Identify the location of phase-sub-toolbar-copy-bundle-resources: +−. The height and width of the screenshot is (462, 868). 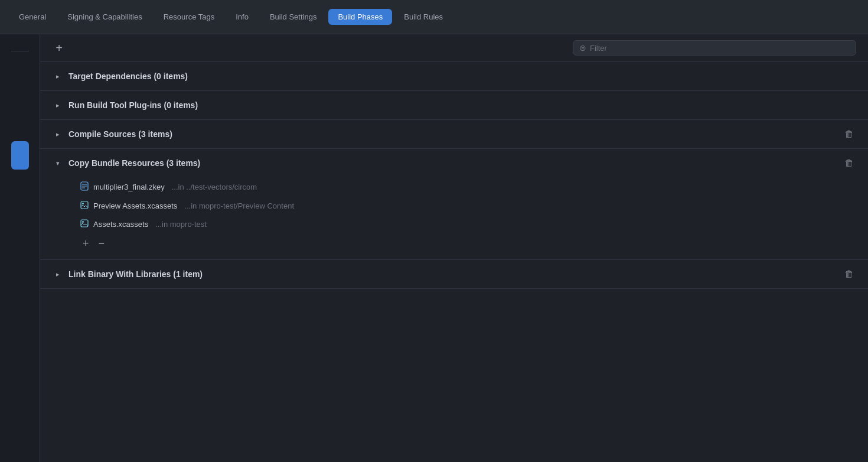
(454, 243).